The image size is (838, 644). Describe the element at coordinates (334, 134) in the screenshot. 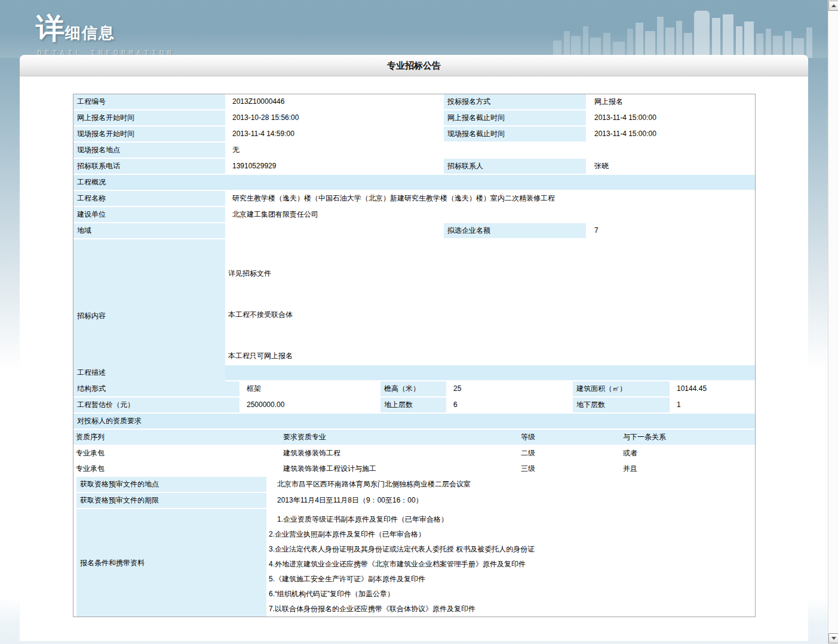

I see `value-onsite-start: 2013-11-4 14:59:00` at that location.